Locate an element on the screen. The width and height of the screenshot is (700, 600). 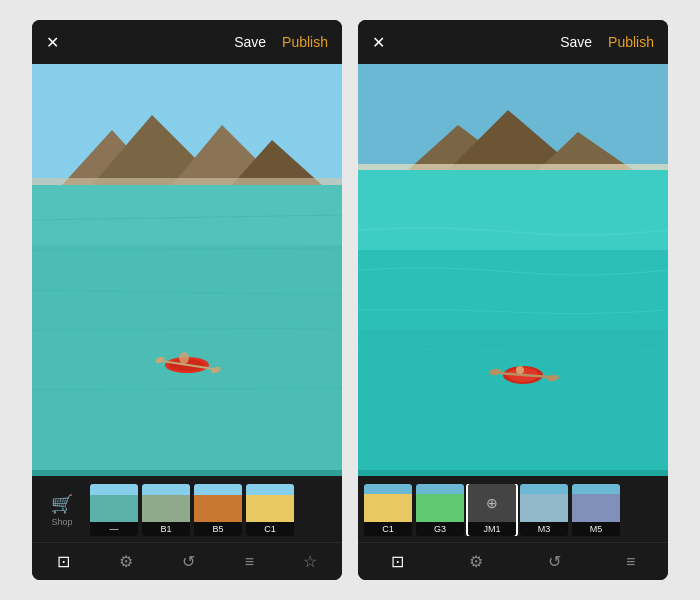
publish-button-left: Publish is located at coordinates (305, 42).